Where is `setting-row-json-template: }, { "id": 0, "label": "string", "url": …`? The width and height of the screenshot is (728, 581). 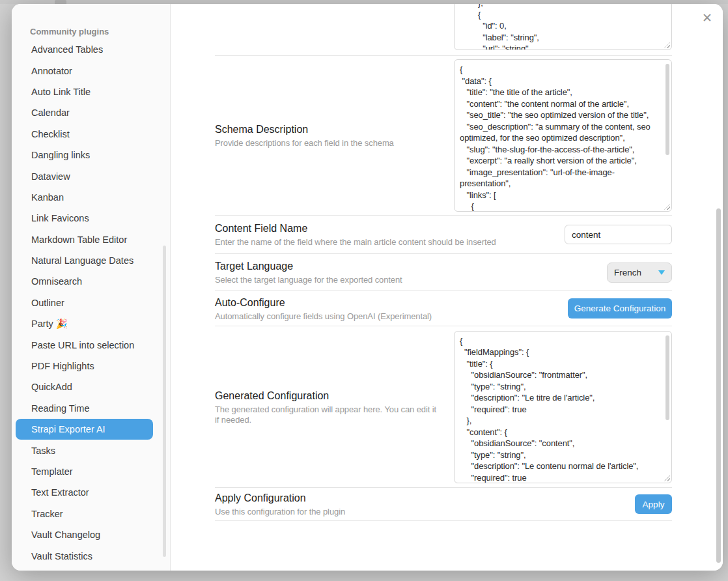
setting-row-json-template: }, { "id": 0, "label": "string", "url": … is located at coordinates (443, 30).